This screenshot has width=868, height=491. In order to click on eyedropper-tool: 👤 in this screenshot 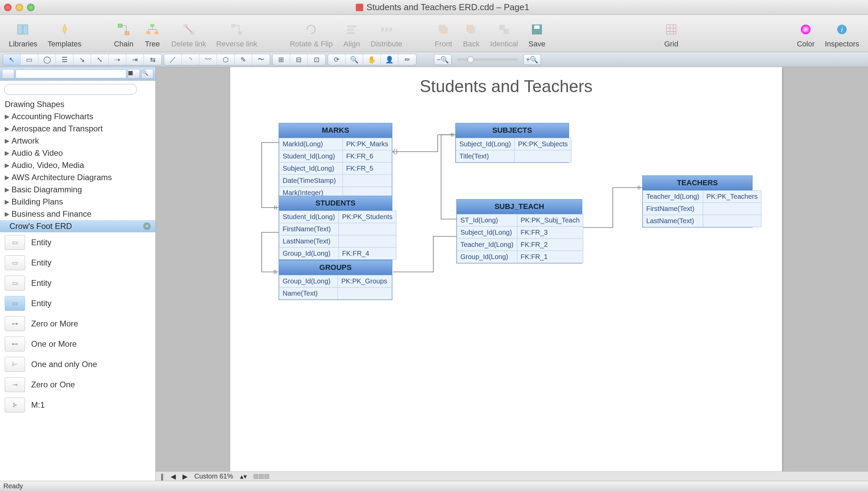, I will do `click(390, 60)`.